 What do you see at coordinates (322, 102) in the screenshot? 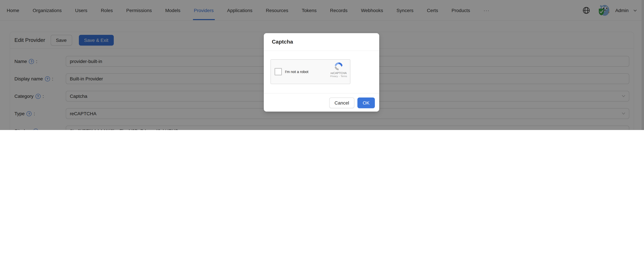
I see `captcha-modal-footer: Cancel OK` at bounding box center [322, 102].